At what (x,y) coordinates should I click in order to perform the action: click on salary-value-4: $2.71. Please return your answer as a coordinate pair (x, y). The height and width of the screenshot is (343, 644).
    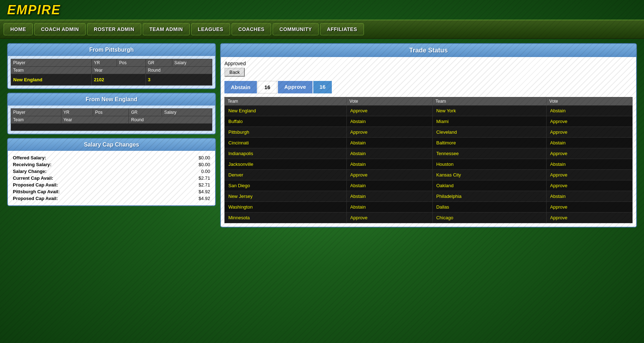
    Looking at the image, I should click on (204, 185).